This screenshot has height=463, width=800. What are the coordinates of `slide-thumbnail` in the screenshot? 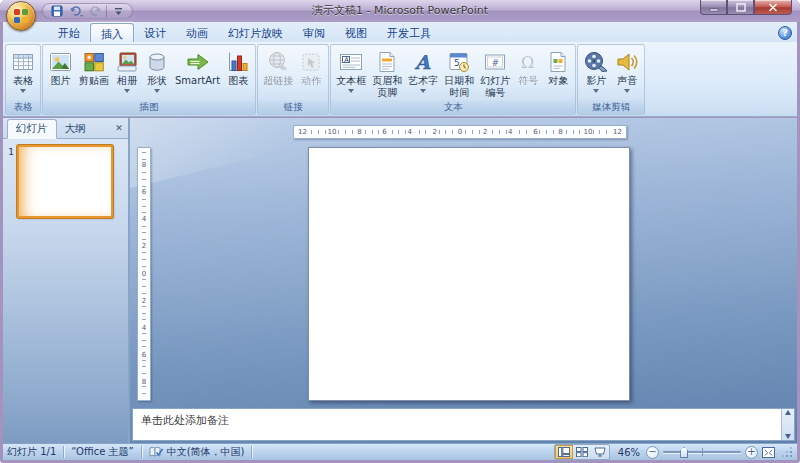 It's located at (65, 182).